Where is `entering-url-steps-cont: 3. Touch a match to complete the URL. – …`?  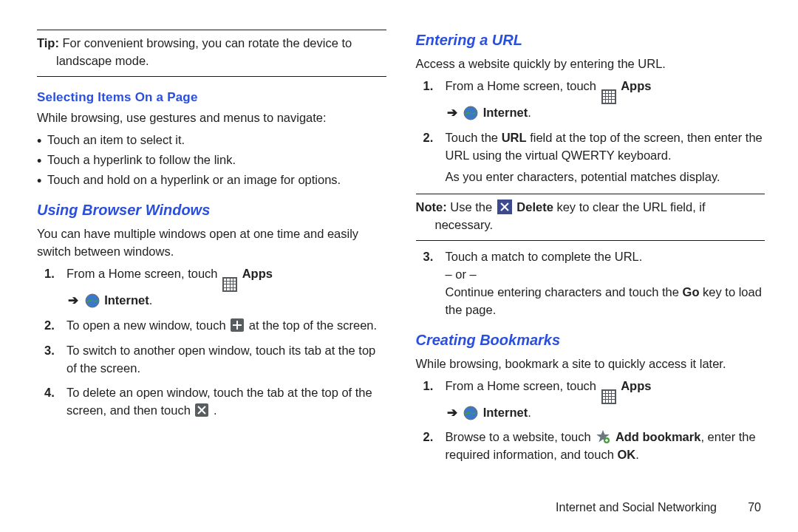
entering-url-steps-cont: 3. Touch a match to complete the URL. – … is located at coordinates (591, 284).